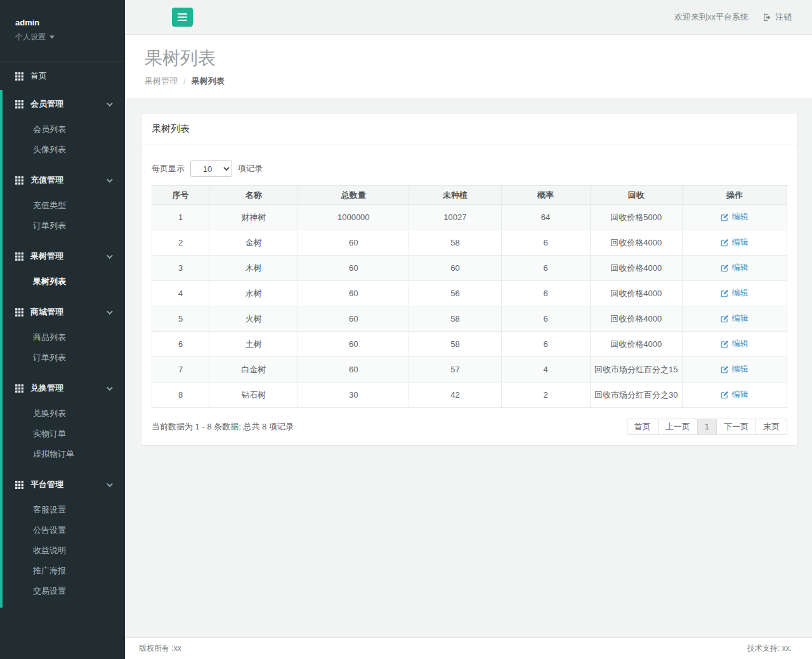 This screenshot has width=812, height=659. What do you see at coordinates (63, 414) in the screenshot?
I see `sidebar-item: 兑换列表` at bounding box center [63, 414].